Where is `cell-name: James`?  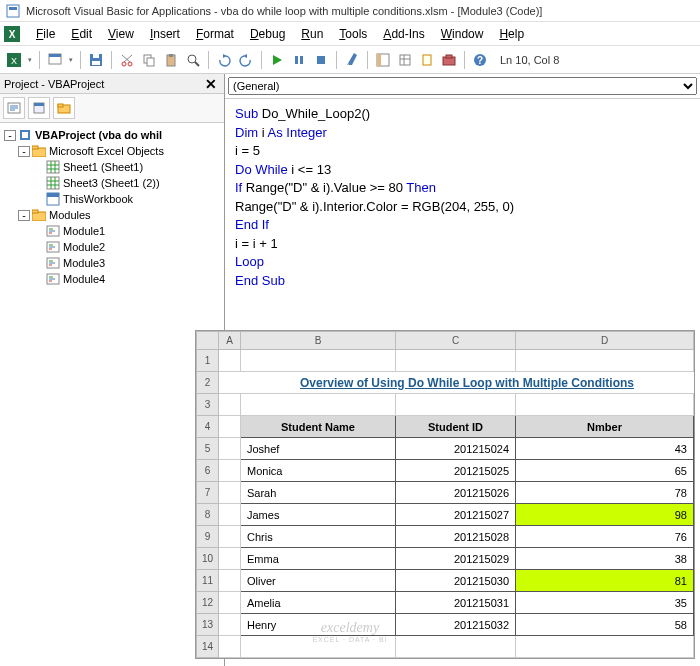 cell-name: James is located at coordinates (318, 515).